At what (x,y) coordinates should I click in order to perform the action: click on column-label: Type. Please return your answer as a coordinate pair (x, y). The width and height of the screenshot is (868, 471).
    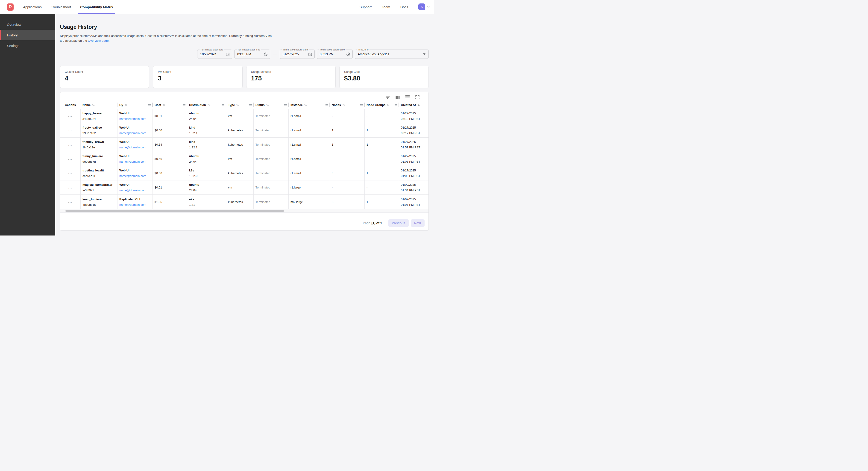
    Looking at the image, I should click on (231, 105).